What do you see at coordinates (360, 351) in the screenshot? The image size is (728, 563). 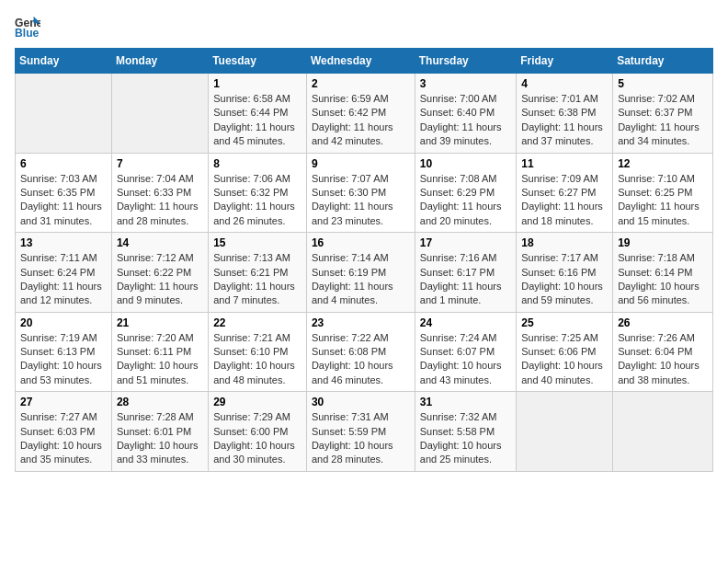 I see `calendar-cell: 23 Sunrise: 7:22 AM Sunset: 6:08 PM Dayl…` at bounding box center [360, 351].